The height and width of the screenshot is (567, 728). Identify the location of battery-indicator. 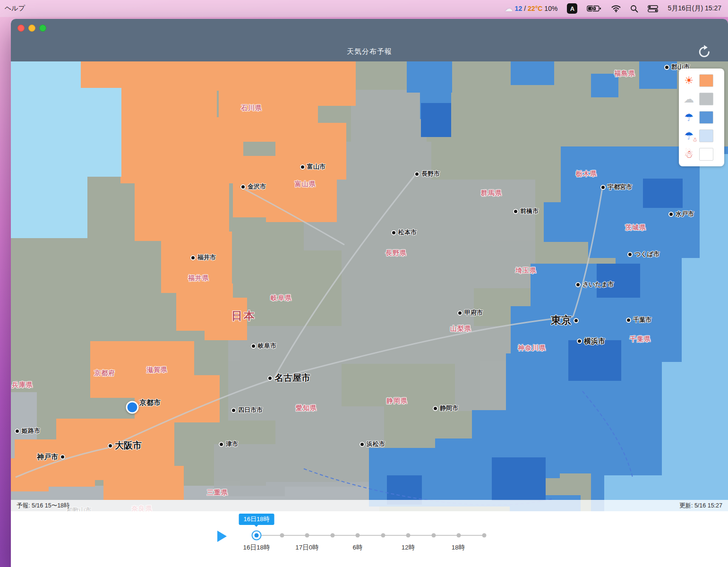
(594, 9).